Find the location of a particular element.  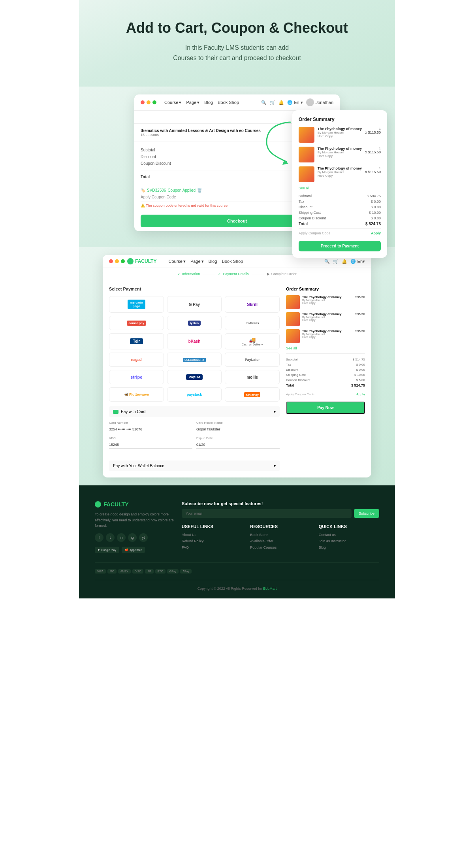

pay-card-toggle: Pay with Card ▾ is located at coordinates (194, 412).